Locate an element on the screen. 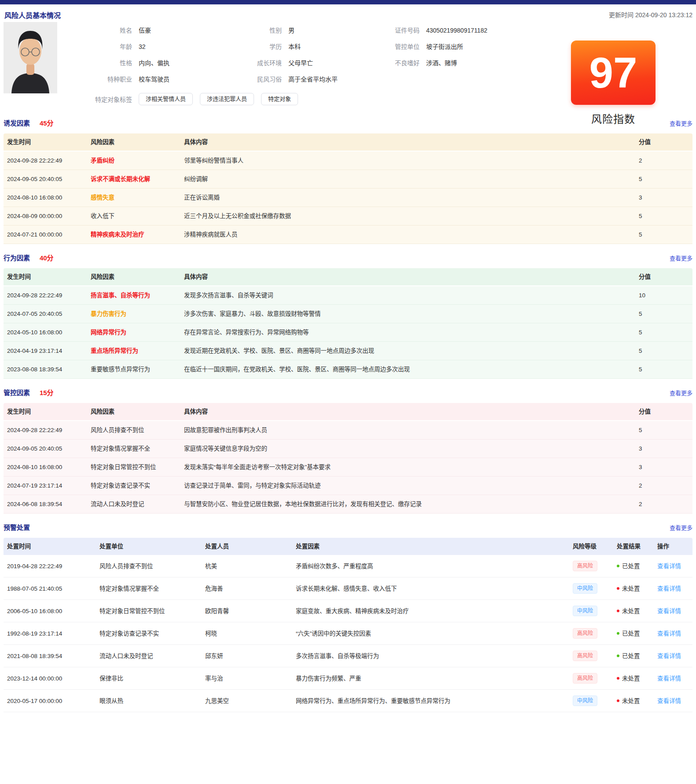 The height and width of the screenshot is (784, 696). section-title: 行为因素 is located at coordinates (17, 258).